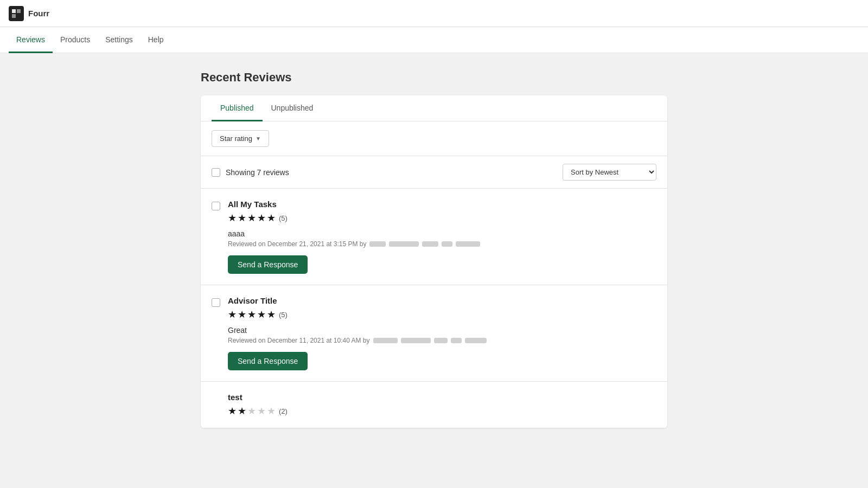 The height and width of the screenshot is (488, 868). Describe the element at coordinates (268, 265) in the screenshot. I see `send-response-button-1: Send a Response` at that location.